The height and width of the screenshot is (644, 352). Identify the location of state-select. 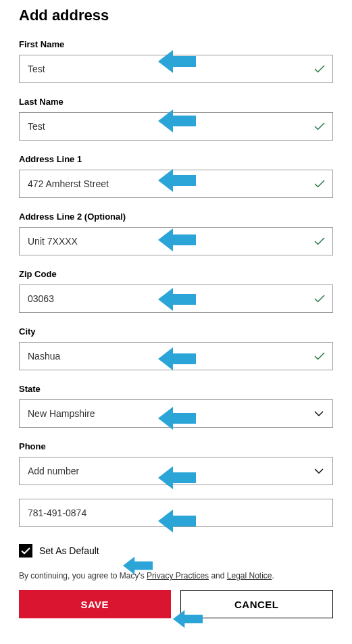
(176, 414).